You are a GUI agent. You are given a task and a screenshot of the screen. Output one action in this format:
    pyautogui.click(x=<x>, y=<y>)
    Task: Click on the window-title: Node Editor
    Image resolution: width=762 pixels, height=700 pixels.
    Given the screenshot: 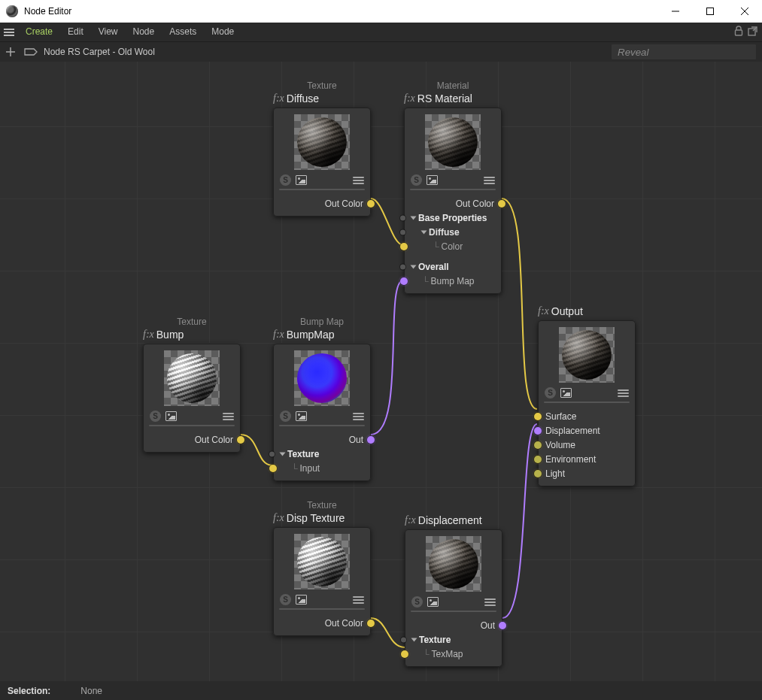 What is the action you would take?
    pyautogui.click(x=48, y=11)
    